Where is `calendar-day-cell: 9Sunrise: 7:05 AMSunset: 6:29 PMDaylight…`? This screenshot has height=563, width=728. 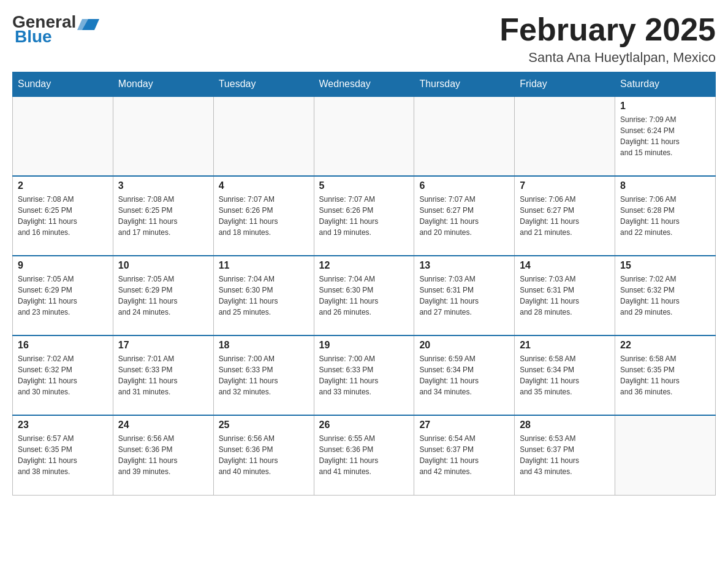 calendar-day-cell: 9Sunrise: 7:05 AMSunset: 6:29 PMDaylight… is located at coordinates (63, 296).